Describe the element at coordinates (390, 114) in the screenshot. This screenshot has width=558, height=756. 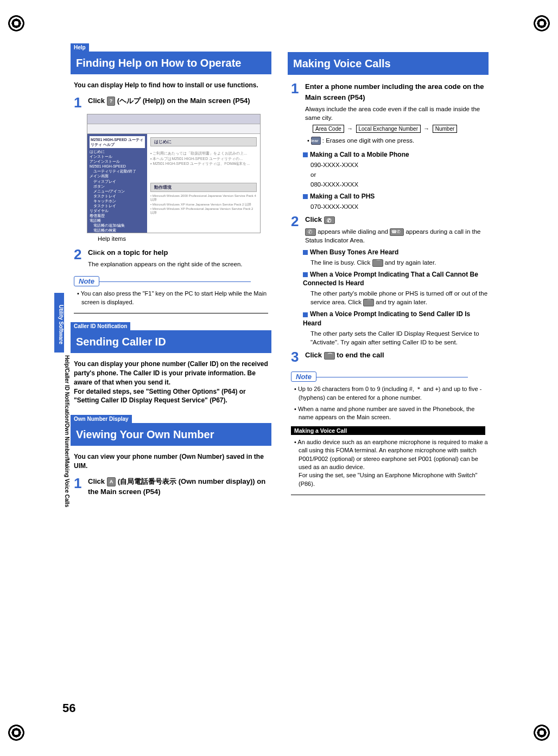
I see `voice-step-1: 1 Enter a phone number including the are…` at that location.